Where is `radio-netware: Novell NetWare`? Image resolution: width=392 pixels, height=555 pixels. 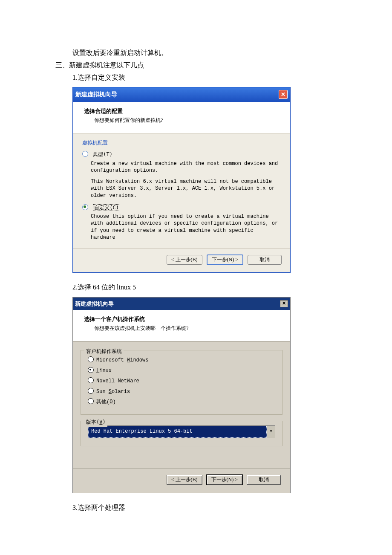 radio-netware: Novell NetWare is located at coordinates (182, 382).